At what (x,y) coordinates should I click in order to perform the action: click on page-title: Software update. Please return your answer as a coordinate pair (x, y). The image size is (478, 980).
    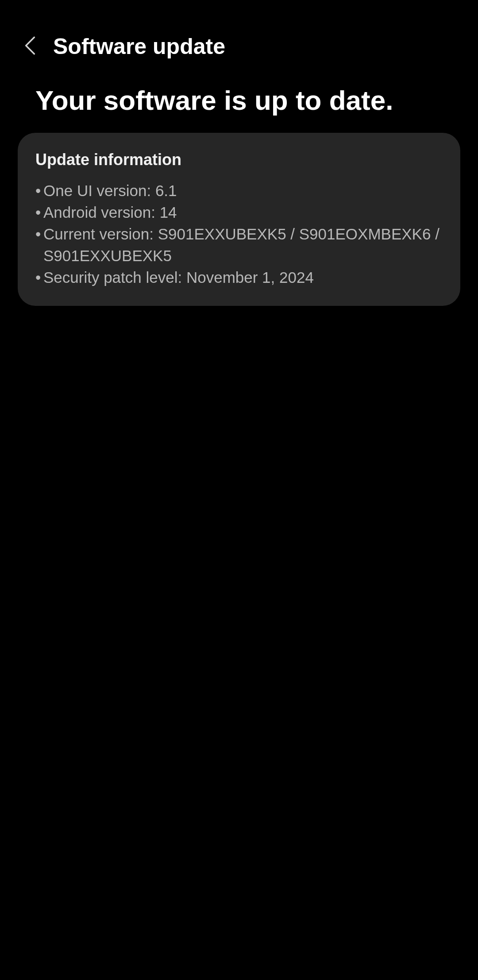
    Looking at the image, I should click on (139, 46).